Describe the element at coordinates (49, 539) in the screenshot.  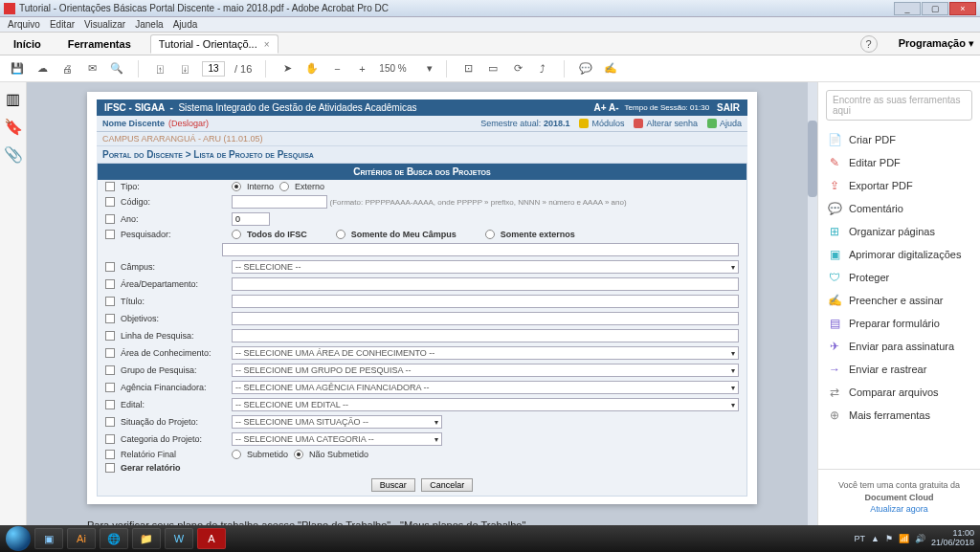
I see `taskbar-item: ▣` at that location.